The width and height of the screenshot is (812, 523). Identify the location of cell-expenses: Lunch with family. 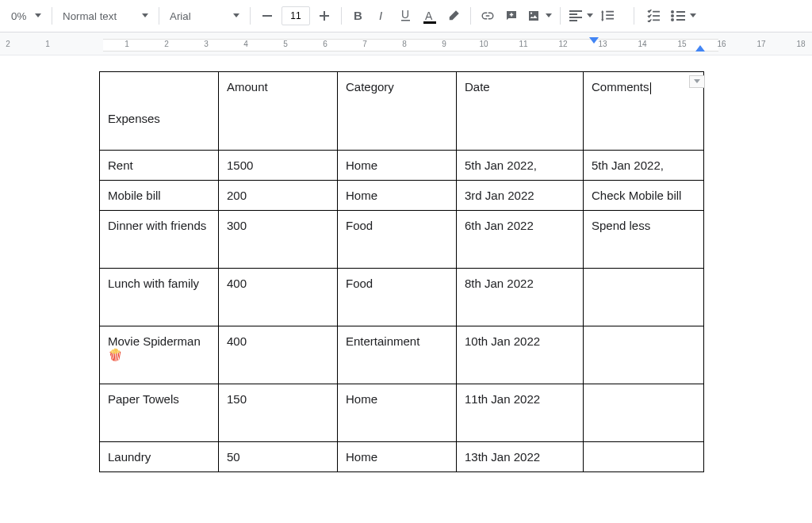
(159, 298).